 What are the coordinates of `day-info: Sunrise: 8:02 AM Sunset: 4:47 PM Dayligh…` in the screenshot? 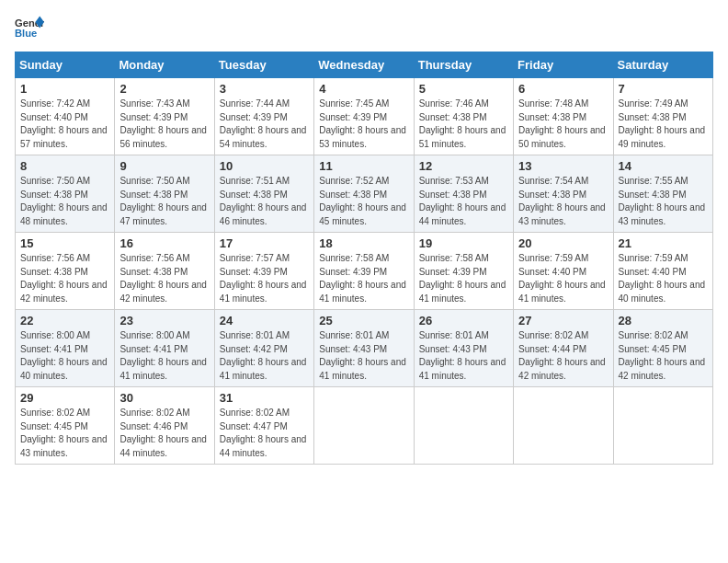 It's located at (265, 433).